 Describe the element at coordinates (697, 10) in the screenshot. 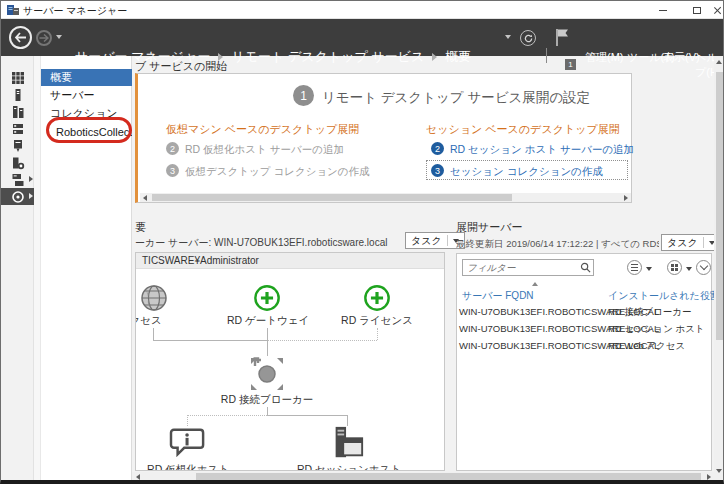

I see `maximize-icon` at that location.